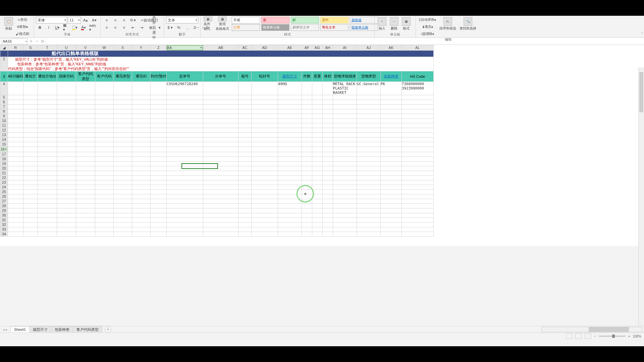 This screenshot has height=362, width=644. What do you see at coordinates (4, 139) in the screenshot?
I see `row-header-14: 14` at bounding box center [4, 139].